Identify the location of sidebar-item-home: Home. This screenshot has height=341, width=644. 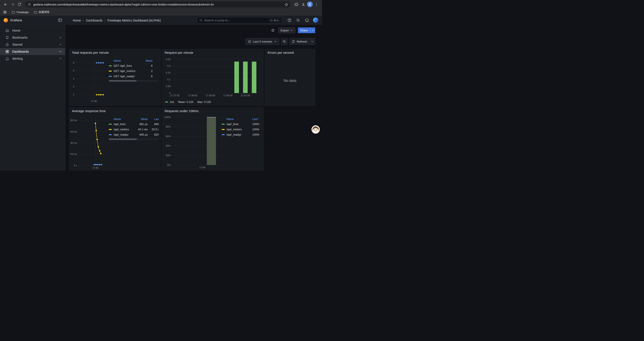
(32, 31).